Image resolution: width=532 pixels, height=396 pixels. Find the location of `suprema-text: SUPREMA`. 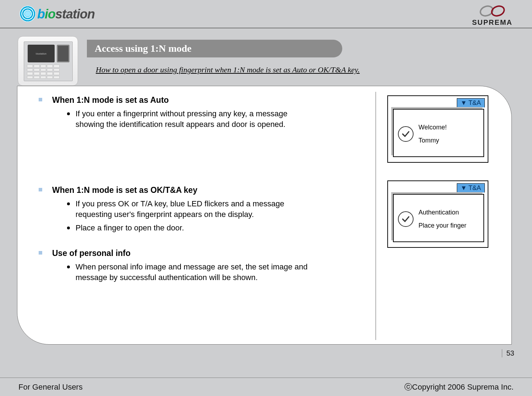

suprema-text: SUPREMA is located at coordinates (492, 23).